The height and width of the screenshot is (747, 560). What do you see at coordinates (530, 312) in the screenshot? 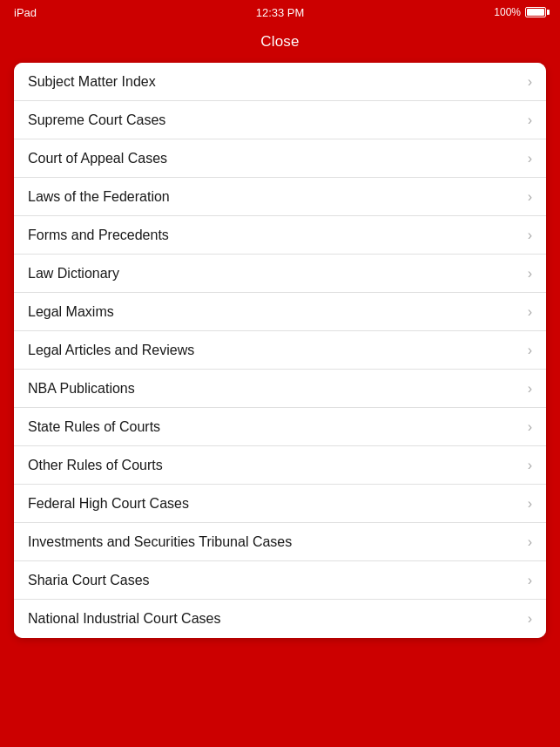
I see `chevron-icon-legal-maxims: ›` at bounding box center [530, 312].